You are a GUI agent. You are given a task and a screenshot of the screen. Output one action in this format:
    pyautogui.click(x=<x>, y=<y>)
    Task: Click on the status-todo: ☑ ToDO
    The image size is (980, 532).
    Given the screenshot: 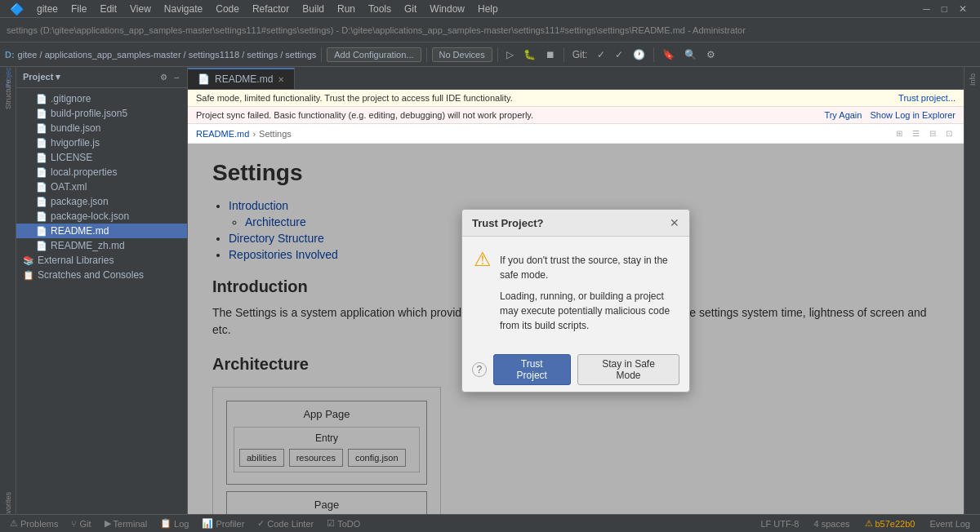 What is the action you would take?
    pyautogui.click(x=343, y=524)
    